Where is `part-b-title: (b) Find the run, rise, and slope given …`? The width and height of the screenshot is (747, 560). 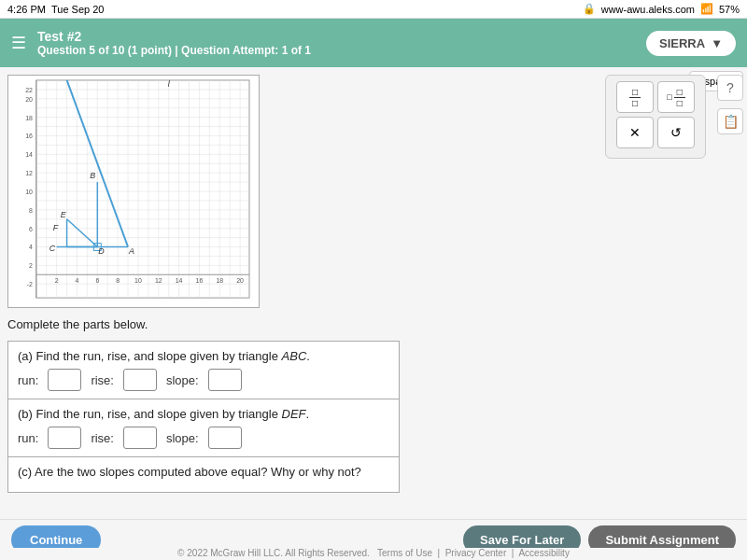 part-b-title: (b) Find the run, rise, and slope given … is located at coordinates (204, 414).